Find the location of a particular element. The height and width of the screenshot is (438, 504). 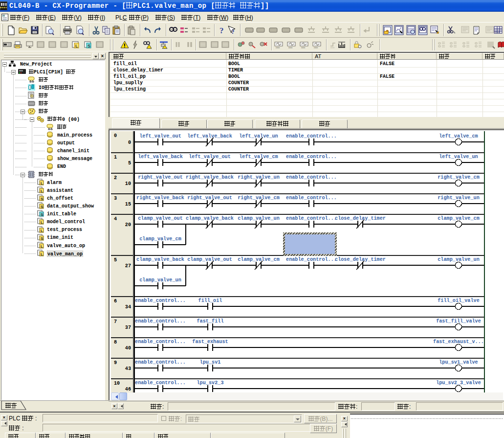

svg-text: fast_fill_valve is located at coordinates (459, 321).